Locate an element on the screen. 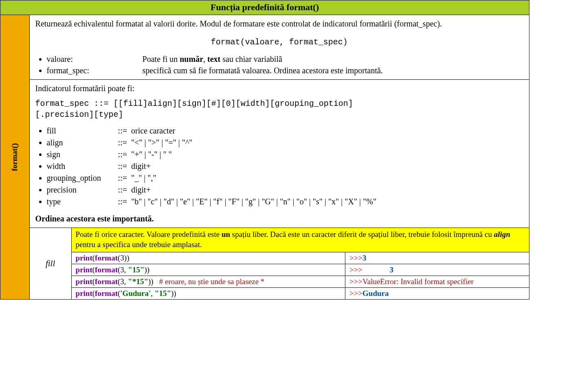 This screenshot has width=571, height=392. fill-description: Poate fi orice caracter. Valoare predefi… is located at coordinates (300, 240).